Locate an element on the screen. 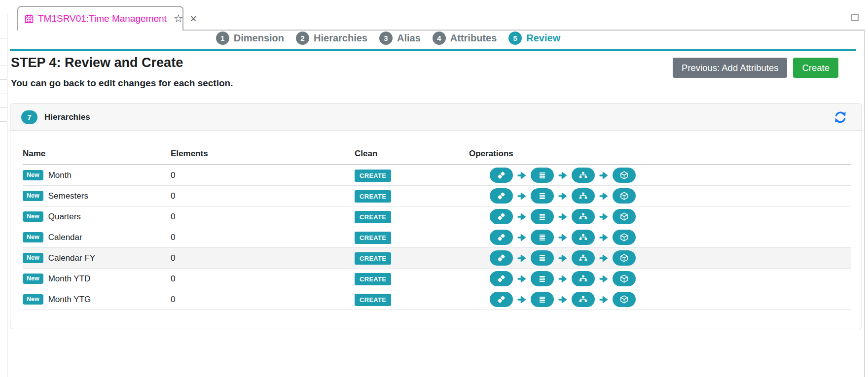 The height and width of the screenshot is (377, 868). table-row: New Quarters 0 CREATE is located at coordinates (437, 217).